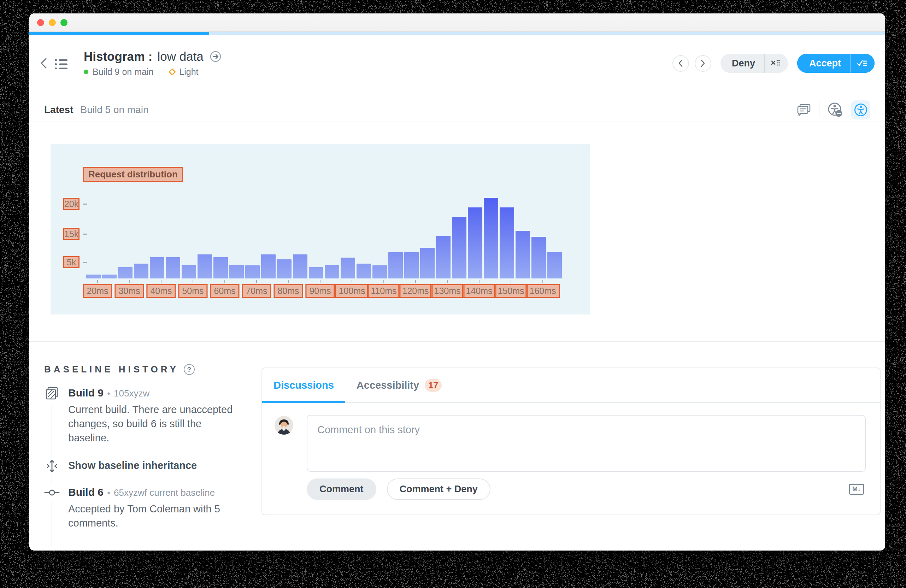  What do you see at coordinates (861, 110) in the screenshot?
I see `accessibility-on-icon` at bounding box center [861, 110].